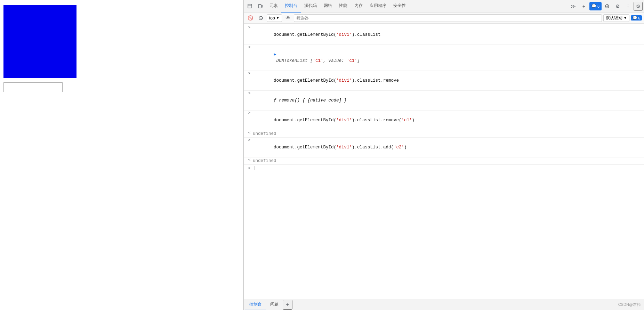 The width and height of the screenshot is (644, 310). Describe the element at coordinates (595, 6) in the screenshot. I see `message-badge-btn: 💬 6` at that location.